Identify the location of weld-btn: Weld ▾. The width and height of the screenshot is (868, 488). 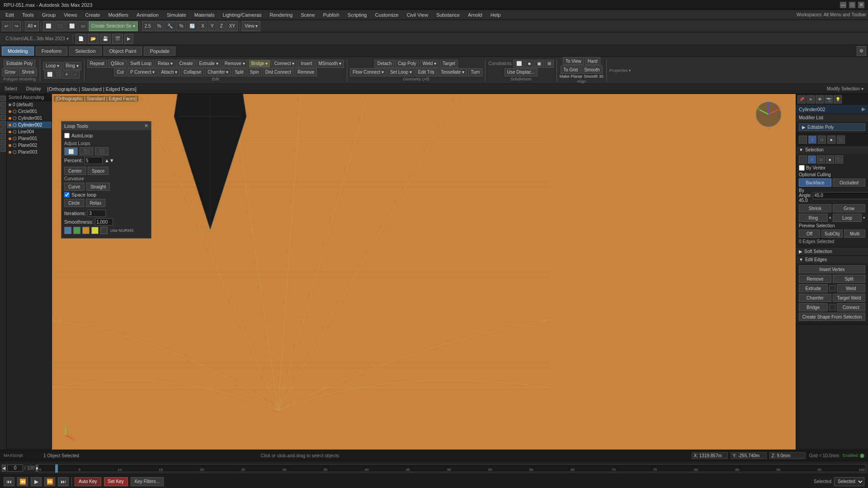
(429, 64).